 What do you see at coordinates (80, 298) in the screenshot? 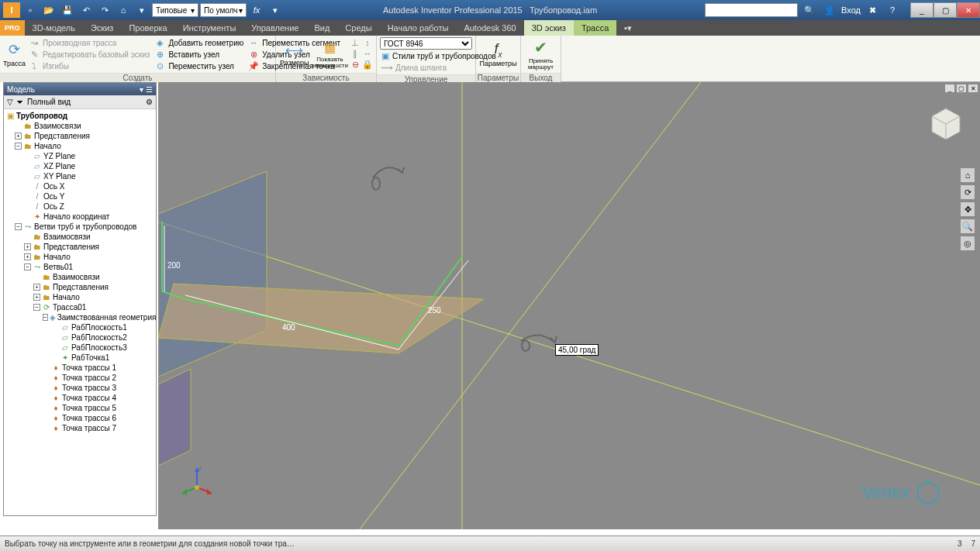
I see `tree-br-origin: +🖿Начало` at bounding box center [80, 298].